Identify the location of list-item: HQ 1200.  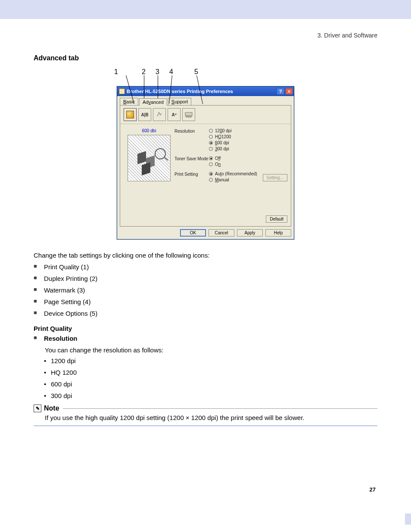
(211, 372).